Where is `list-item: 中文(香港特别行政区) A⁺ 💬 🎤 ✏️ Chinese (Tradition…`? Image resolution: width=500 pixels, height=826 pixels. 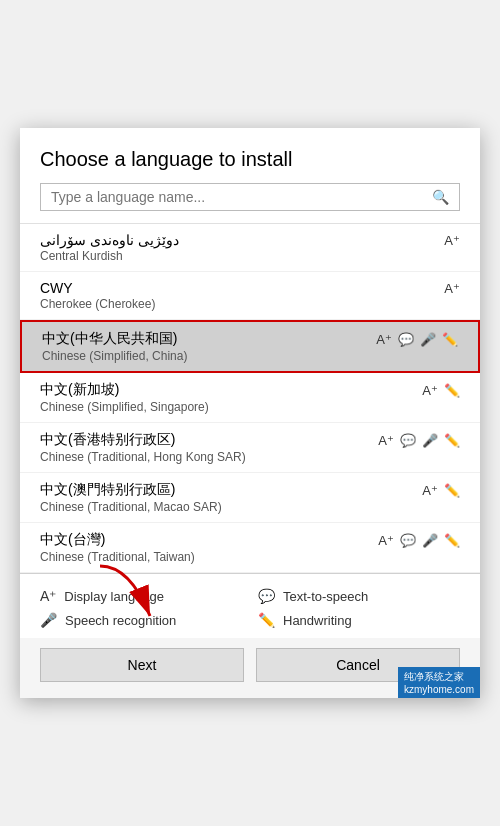
list-item: 中文(香港特别行政区) A⁺ 💬 🎤 ✏️ Chinese (Tradition… is located at coordinates (250, 448).